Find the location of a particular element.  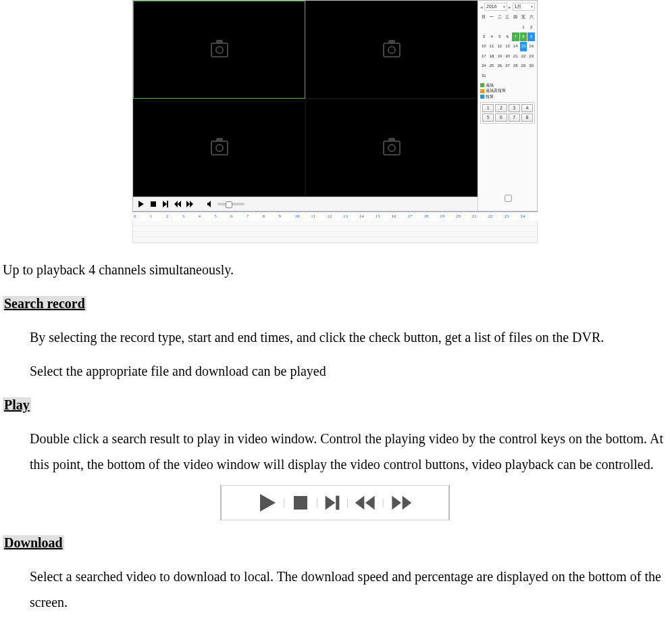

calendar-day-cell: 23 is located at coordinates (531, 57).